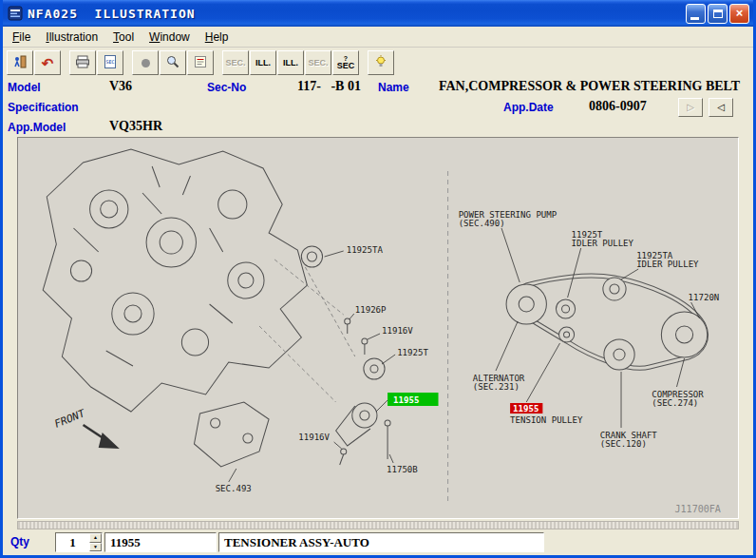 The image size is (756, 558). What do you see at coordinates (496, 387) in the screenshot?
I see `alternator-sec: (SEC.231)` at bounding box center [496, 387].